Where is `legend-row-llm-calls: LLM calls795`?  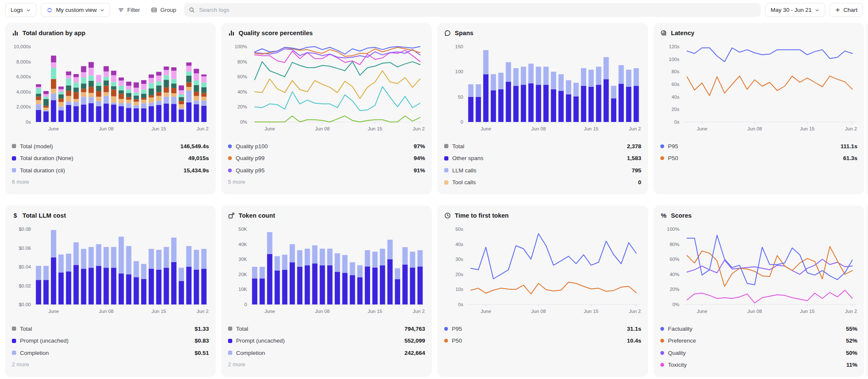
legend-row-llm-calls: LLM calls795 is located at coordinates (542, 170).